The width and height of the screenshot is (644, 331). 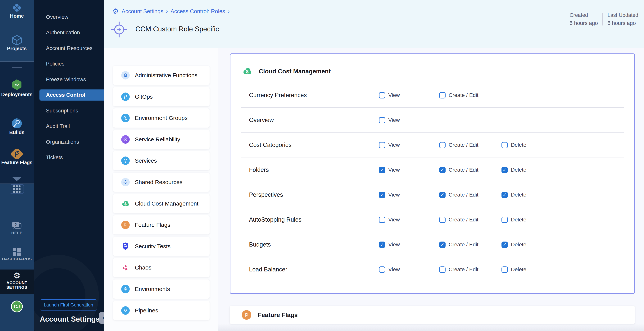 I want to click on permission-row-folders: Folders View Create / Edit Delete, so click(x=432, y=170).